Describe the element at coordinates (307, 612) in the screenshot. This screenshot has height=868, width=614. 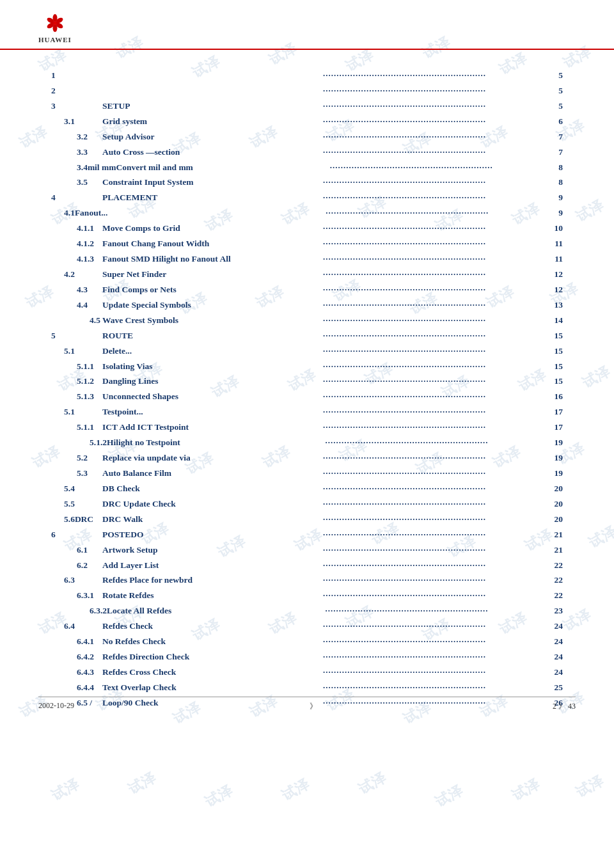
I see `toc-row: 6.3.2Locate All Refdes ·················…` at that location.